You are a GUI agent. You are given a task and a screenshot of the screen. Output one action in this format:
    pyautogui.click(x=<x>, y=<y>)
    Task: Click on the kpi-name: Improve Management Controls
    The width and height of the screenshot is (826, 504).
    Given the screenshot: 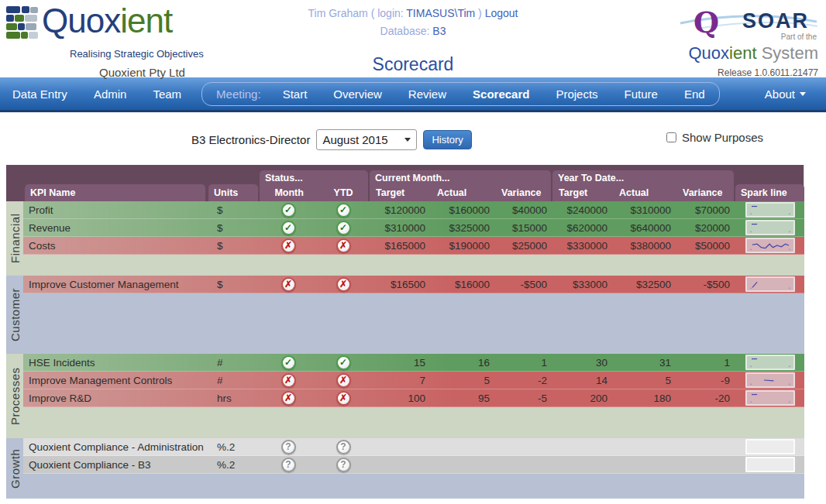 What is the action you would take?
    pyautogui.click(x=115, y=381)
    